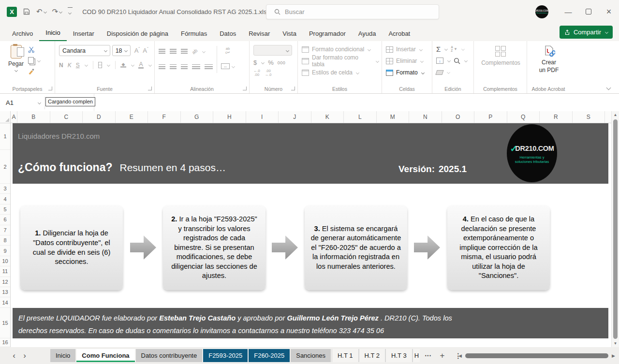  I want to click on align-left-icon, so click(162, 67).